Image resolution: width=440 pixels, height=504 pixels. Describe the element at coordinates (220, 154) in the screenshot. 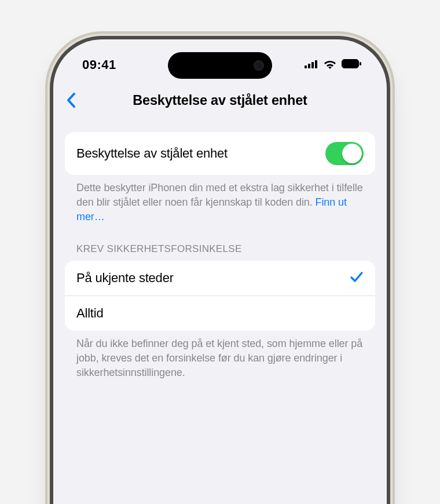

I see `protection-card: Beskyttelse av stjålet enhet` at that location.